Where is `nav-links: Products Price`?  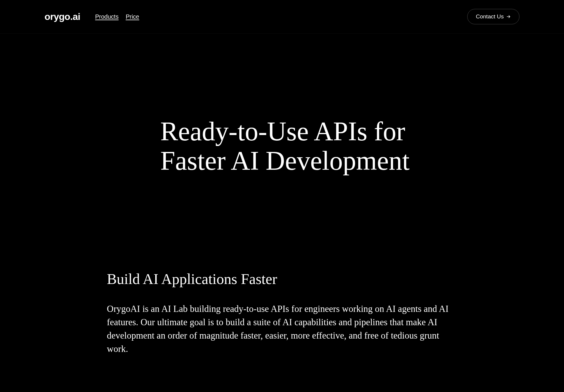
nav-links: Products Price is located at coordinates (117, 17).